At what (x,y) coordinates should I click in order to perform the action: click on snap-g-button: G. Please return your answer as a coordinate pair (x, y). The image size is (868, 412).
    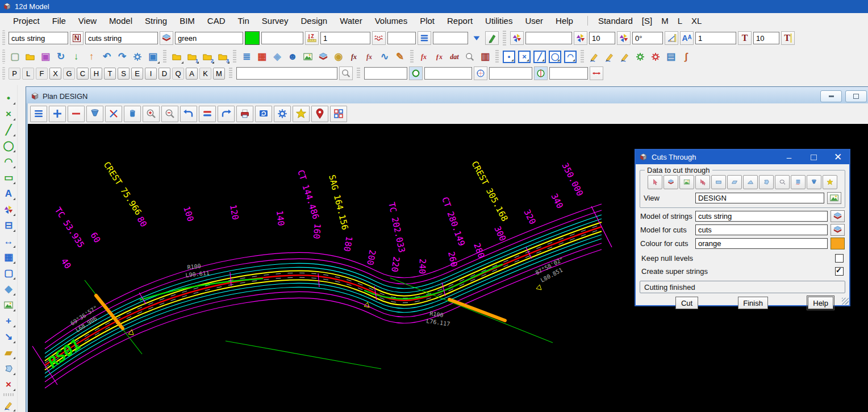
    Looking at the image, I should click on (69, 74).